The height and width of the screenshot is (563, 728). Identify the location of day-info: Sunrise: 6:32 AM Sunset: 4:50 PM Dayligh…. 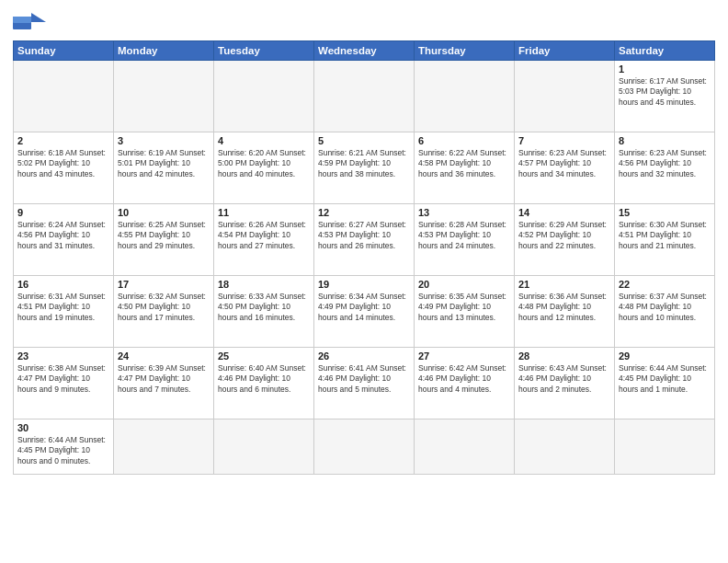
(164, 307).